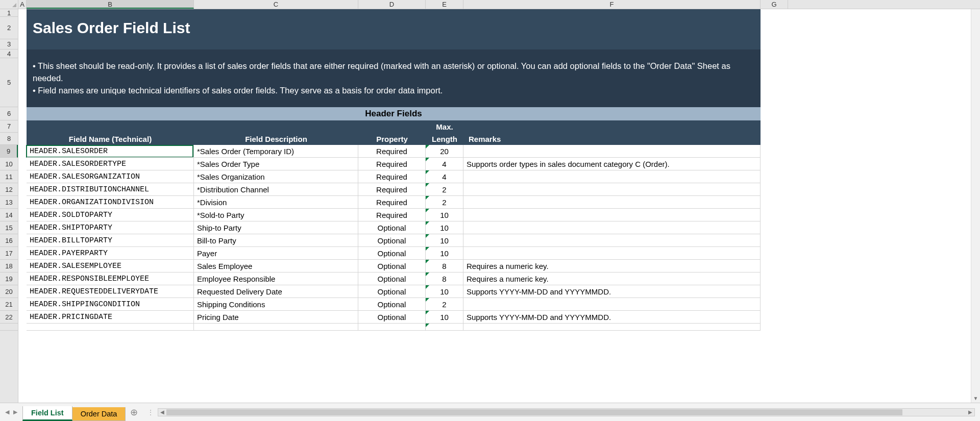 This screenshot has height=421, width=980. I want to click on row-header-22: 22, so click(9, 317).